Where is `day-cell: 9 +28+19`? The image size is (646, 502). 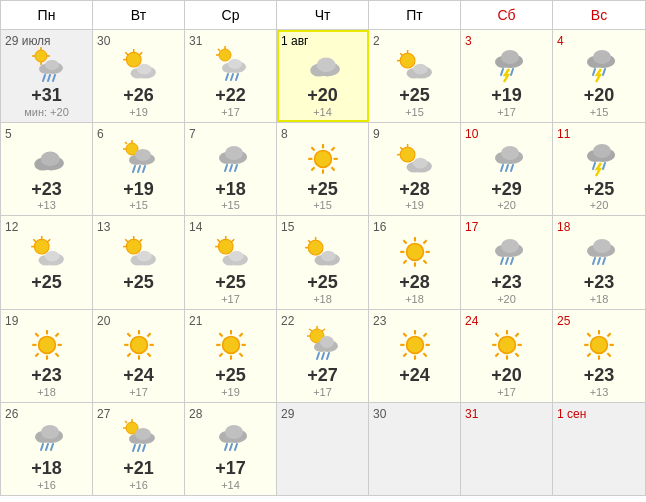
day-cell: 9 +28+19 is located at coordinates (415, 169).